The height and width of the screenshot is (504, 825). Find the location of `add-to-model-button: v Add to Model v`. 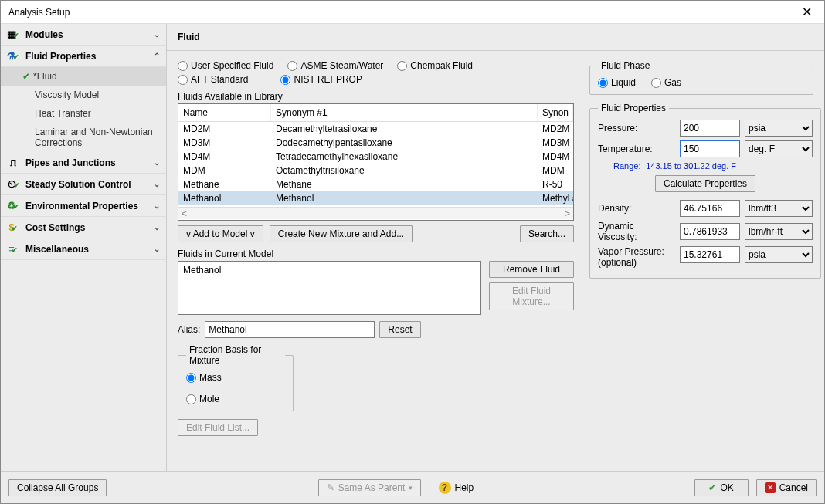

add-to-model-button: v Add to Model v is located at coordinates (221, 234).